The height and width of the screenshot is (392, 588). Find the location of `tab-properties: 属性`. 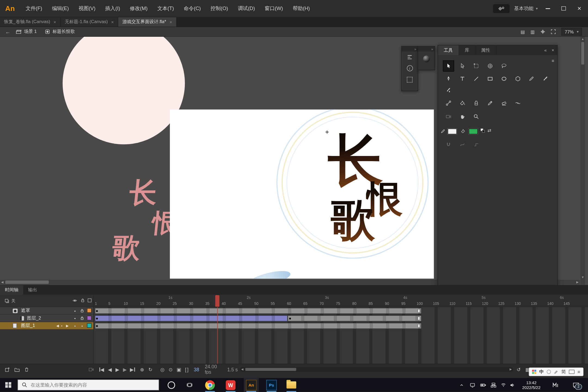

tab-properties: 属性 is located at coordinates (486, 50).